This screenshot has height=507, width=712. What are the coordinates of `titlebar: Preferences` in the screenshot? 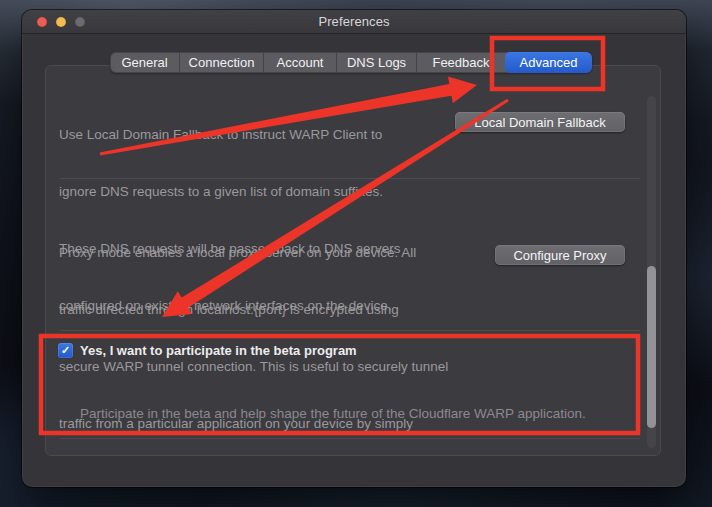 It's located at (354, 22).